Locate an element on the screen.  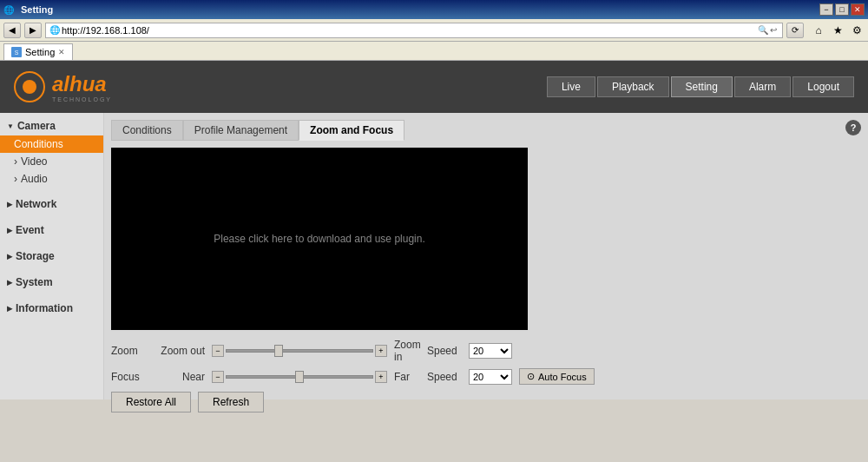
network-section: ▶ Network is located at coordinates (52, 204).